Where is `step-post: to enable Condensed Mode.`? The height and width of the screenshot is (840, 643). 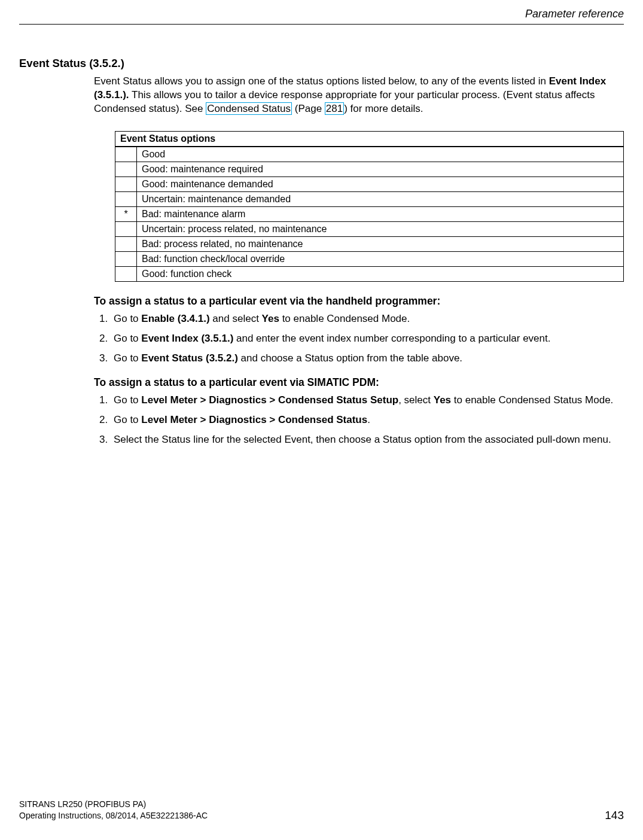 step-post: to enable Condensed Mode. is located at coordinates (345, 318).